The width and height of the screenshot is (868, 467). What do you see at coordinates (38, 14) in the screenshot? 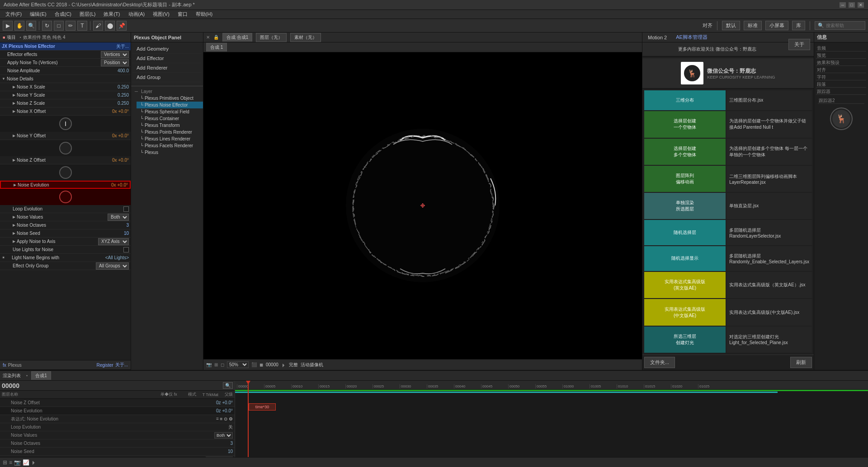
I see `menu-edit: 编辑(E)` at bounding box center [38, 14].